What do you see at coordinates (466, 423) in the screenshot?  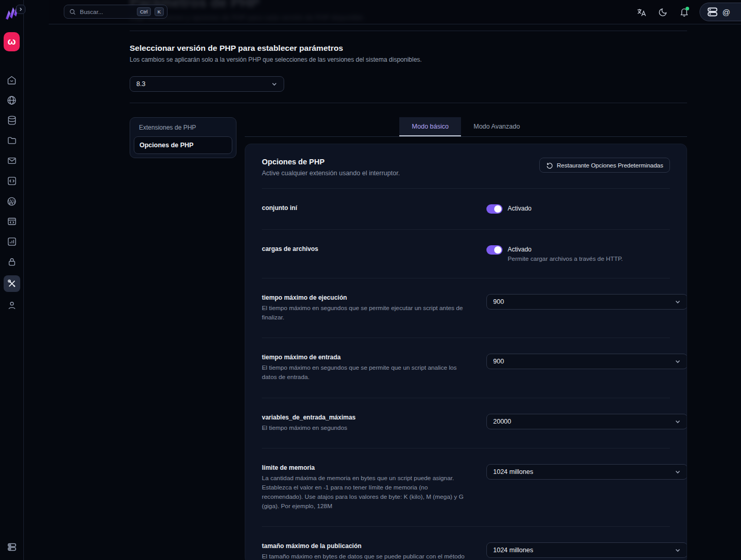 I see `option-row: variables_de_entrada_máximasEl tiempo má…` at bounding box center [466, 423].